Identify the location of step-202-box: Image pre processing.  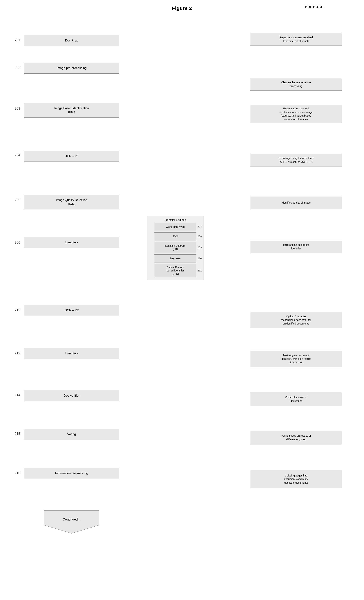
(72, 68).